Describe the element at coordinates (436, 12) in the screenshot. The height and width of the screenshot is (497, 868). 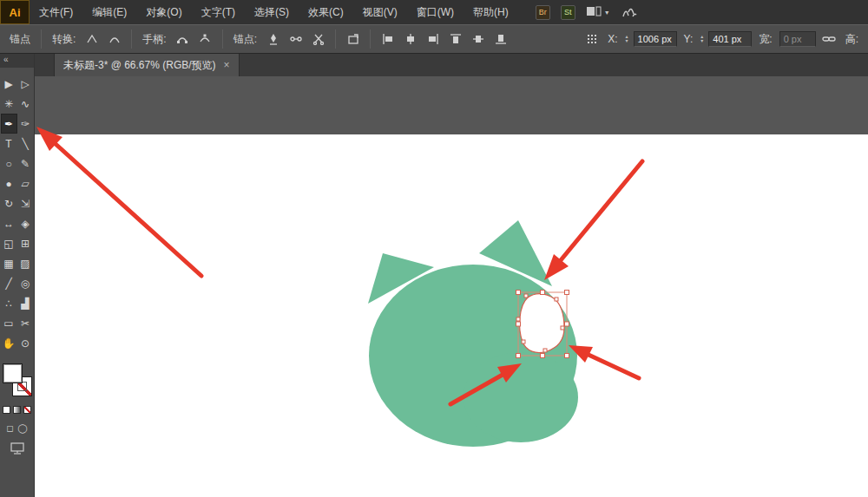
I see `menu-window: 窗口(W)` at that location.